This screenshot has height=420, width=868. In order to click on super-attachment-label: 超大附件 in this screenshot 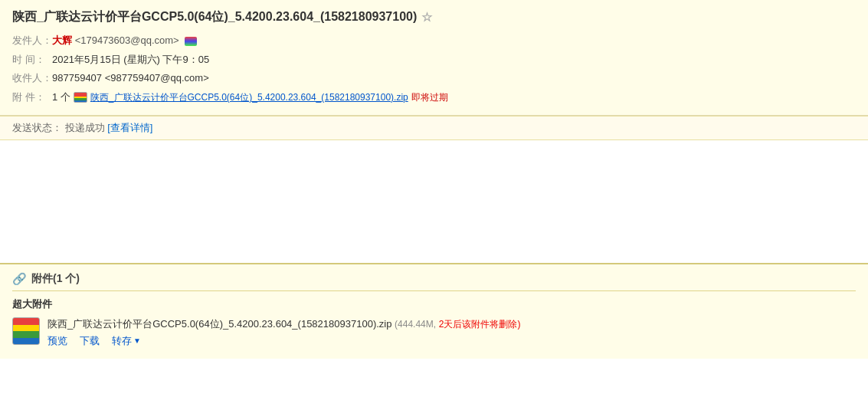, I will do `click(434, 304)`.